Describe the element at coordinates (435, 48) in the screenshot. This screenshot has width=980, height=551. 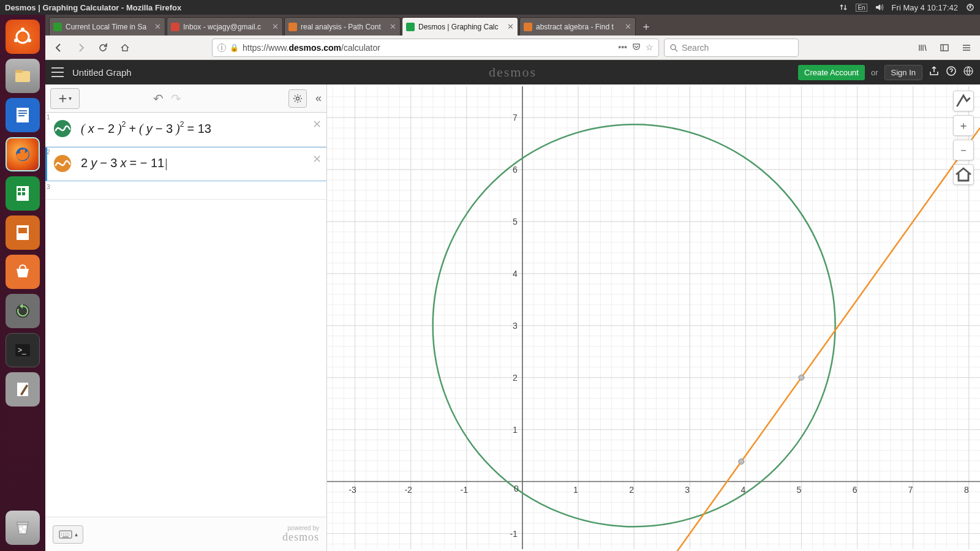
I see `url-bar: i 🔒 https://www.desmos.com/calculator ••…` at that location.